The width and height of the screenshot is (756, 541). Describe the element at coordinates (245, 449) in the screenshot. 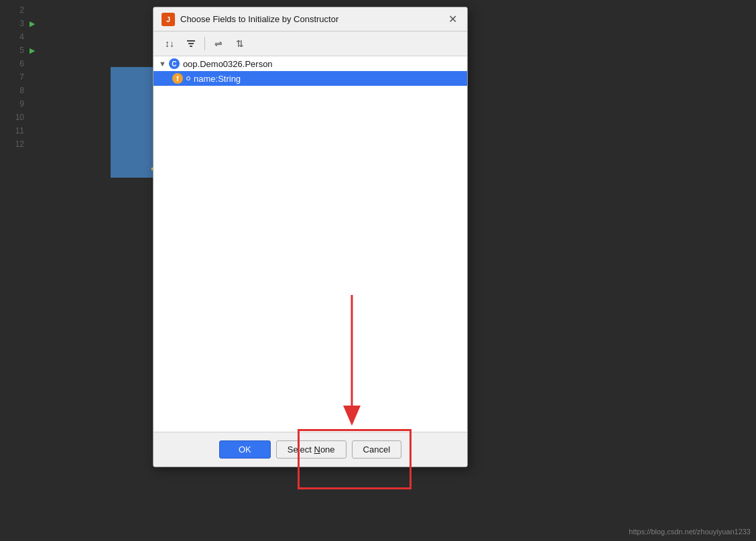

I see `ok-button: OK` at that location.